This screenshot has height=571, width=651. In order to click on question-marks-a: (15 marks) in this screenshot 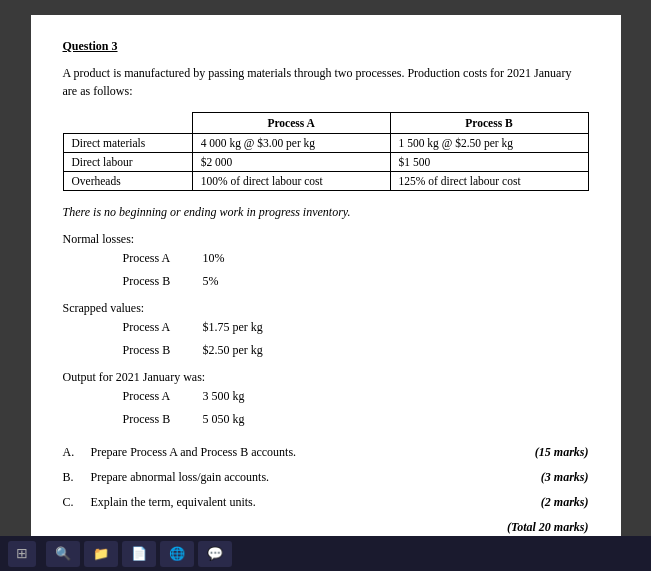, I will do `click(562, 452)`.